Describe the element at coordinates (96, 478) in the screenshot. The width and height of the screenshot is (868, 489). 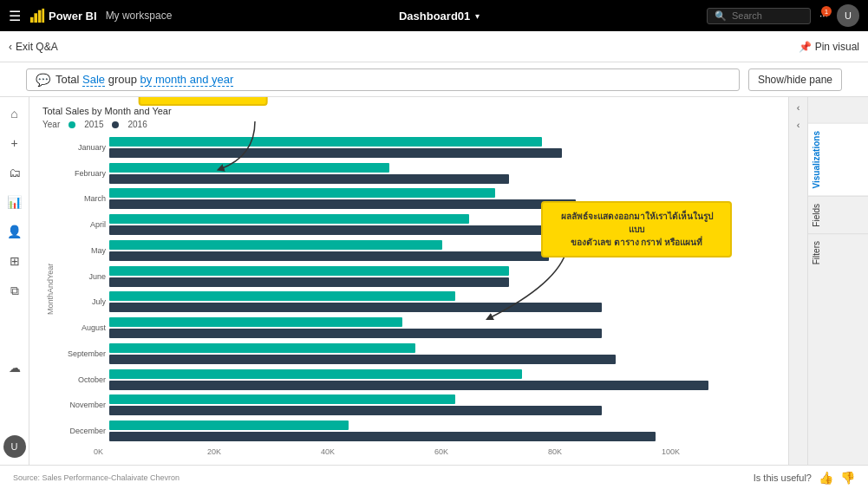
I see `source-text: Source: Sales Performance-Chalaivate Che…` at that location.